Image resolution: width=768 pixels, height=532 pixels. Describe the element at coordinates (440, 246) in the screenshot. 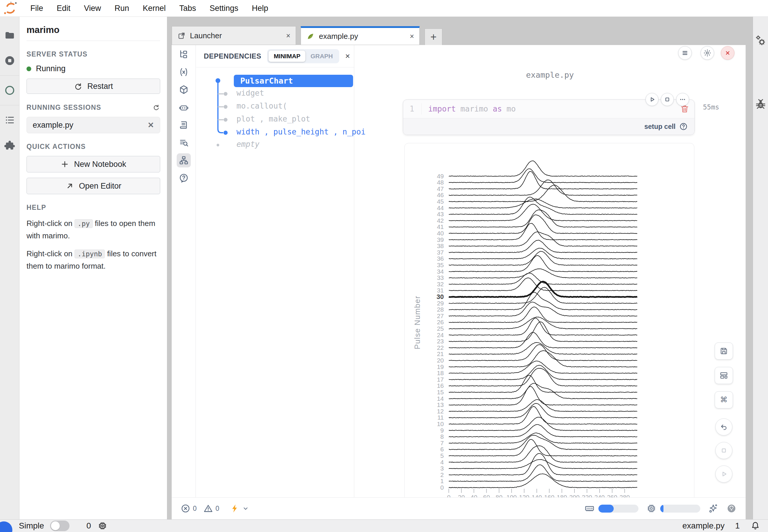

I see `svg-text: 38` at that location.